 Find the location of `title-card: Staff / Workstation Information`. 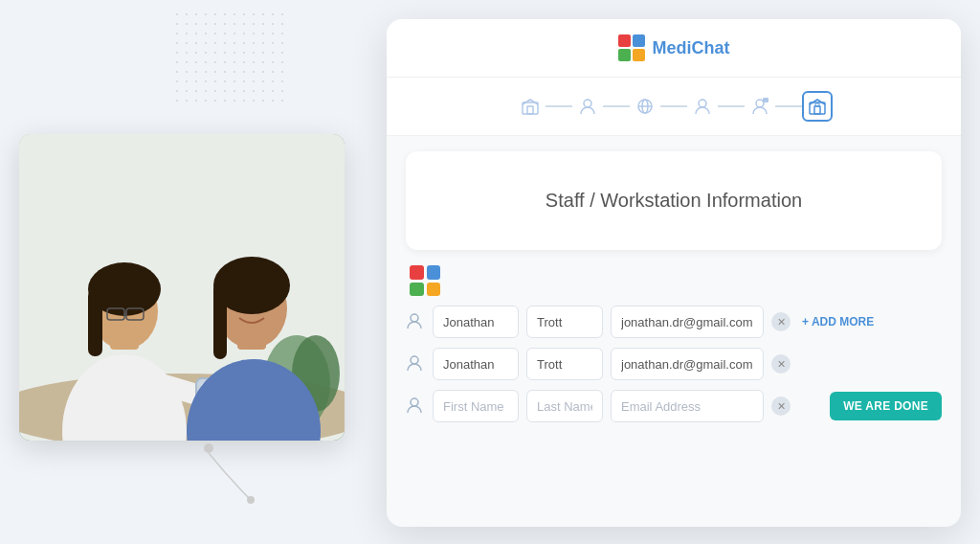

title-card: Staff / Workstation Information is located at coordinates (674, 201).